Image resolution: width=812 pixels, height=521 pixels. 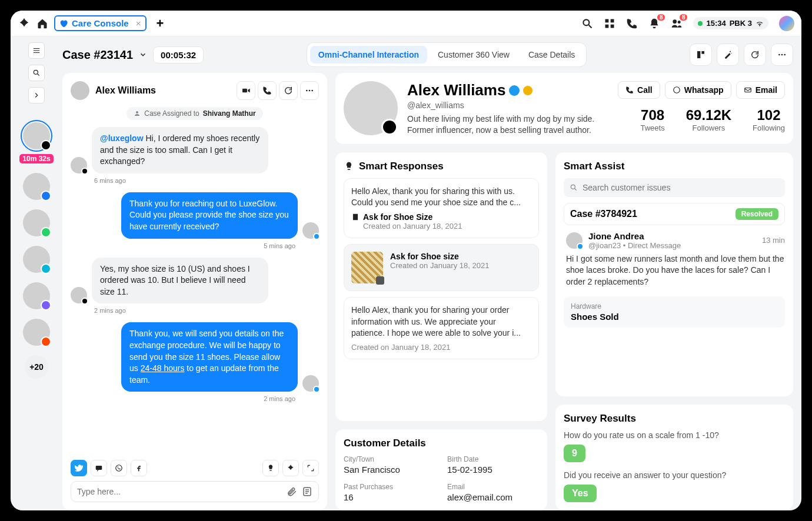 I want to click on add-tab-button: +, so click(x=160, y=24).